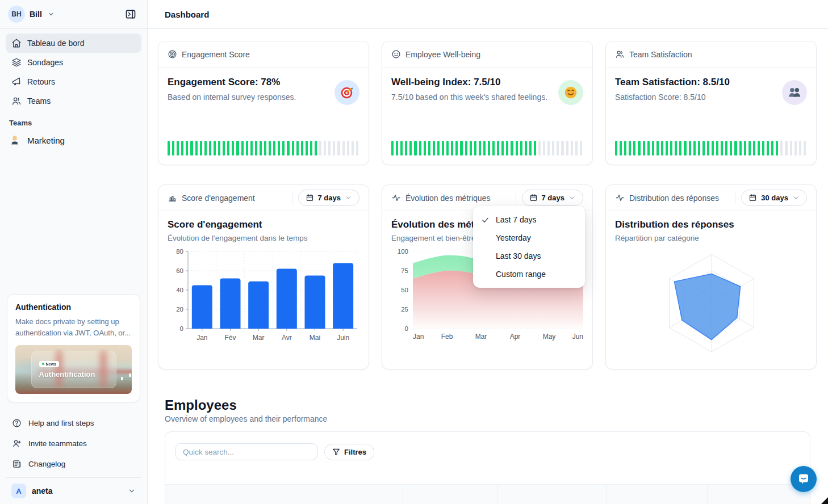 This screenshot has width=828, height=504. I want to click on date-range-button: 30 days, so click(774, 198).